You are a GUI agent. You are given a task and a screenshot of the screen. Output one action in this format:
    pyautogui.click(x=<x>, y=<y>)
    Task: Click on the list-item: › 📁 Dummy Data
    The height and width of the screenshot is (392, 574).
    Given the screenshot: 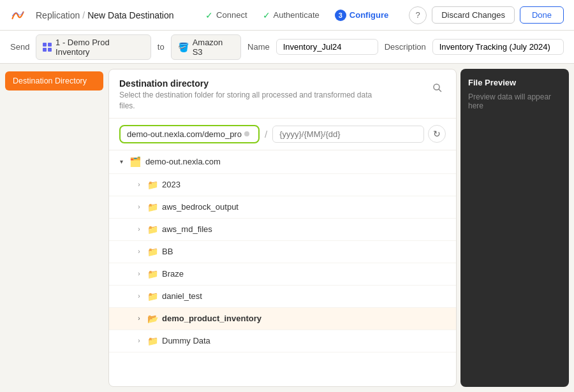 What is the action you would take?
    pyautogui.click(x=283, y=342)
    